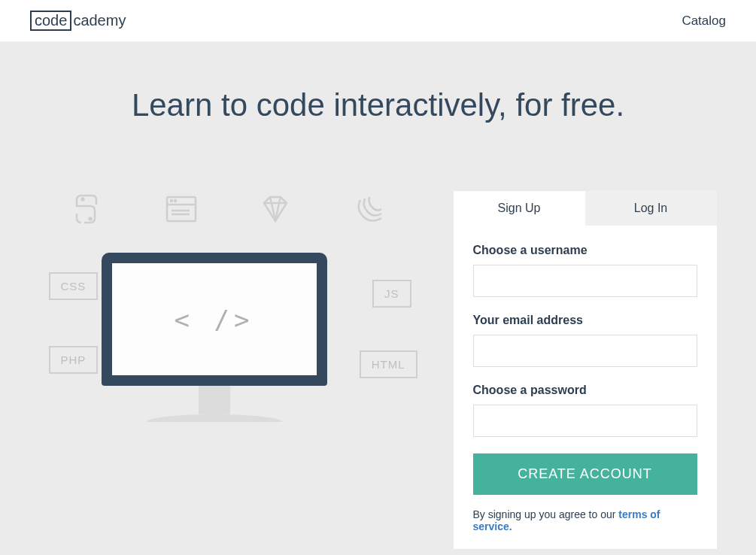  Describe the element at coordinates (651, 208) in the screenshot. I see `tab-login: Log In` at that location.